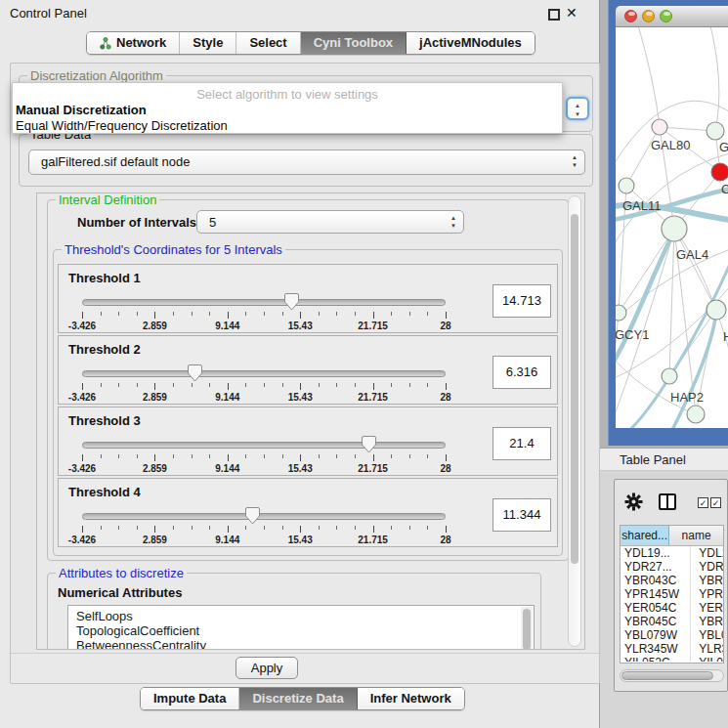 The height and width of the screenshot is (728, 728). I want to click on columns-icon, so click(667, 502).